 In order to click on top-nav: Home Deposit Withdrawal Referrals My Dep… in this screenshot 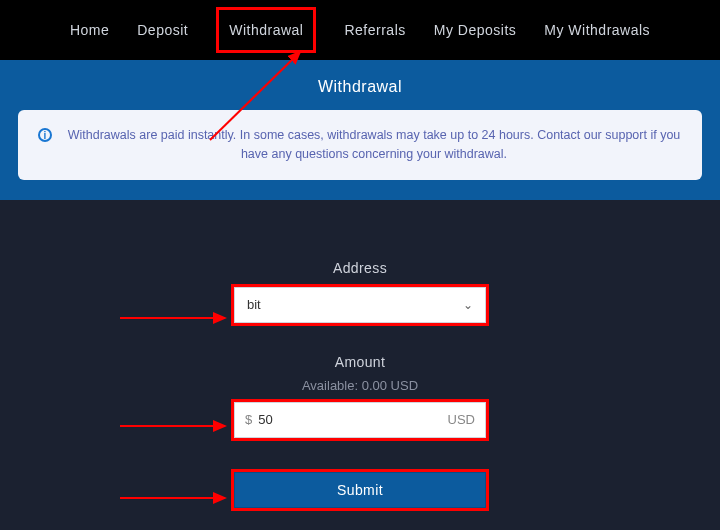, I will do `click(360, 30)`.